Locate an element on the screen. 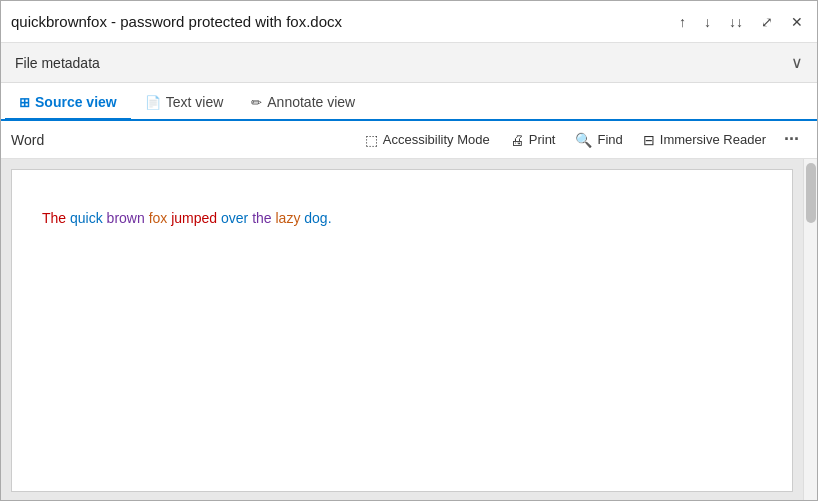 The image size is (818, 501). toolbar-word-label: Word is located at coordinates (28, 140).